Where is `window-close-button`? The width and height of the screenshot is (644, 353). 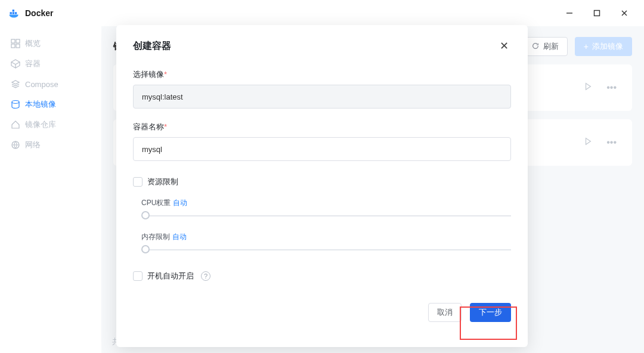 window-close-button is located at coordinates (624, 13).